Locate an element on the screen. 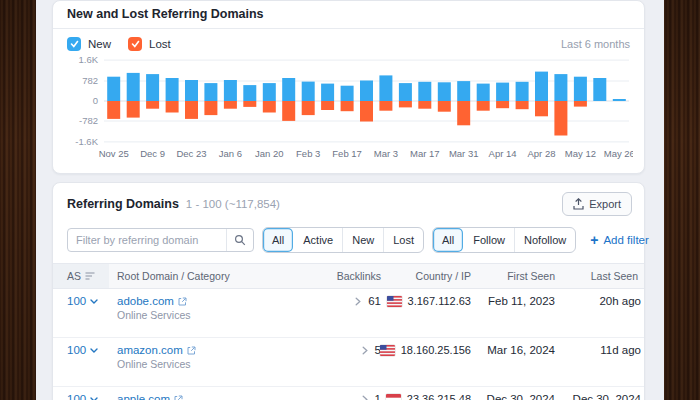 The height and width of the screenshot is (400, 700). column-header-as: AS is located at coordinates (81, 276).